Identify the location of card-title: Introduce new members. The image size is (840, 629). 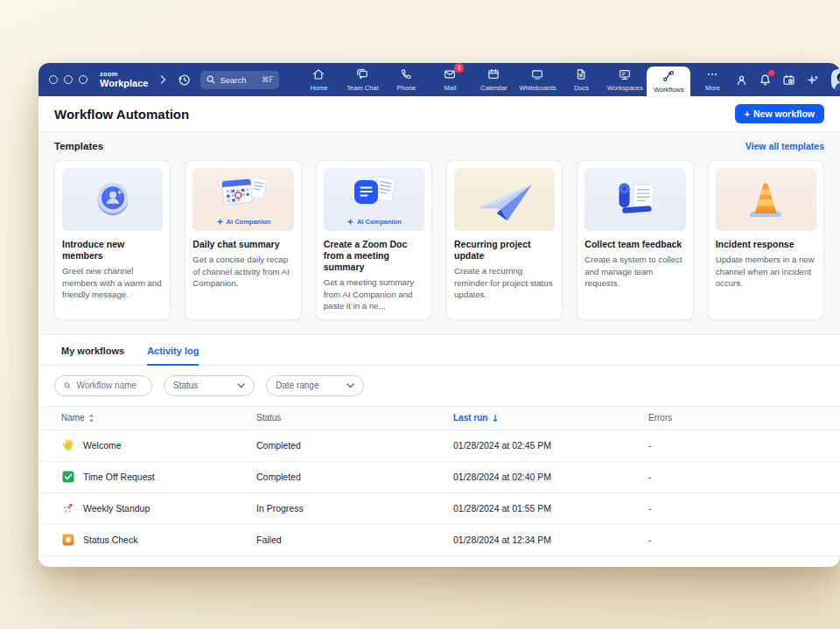
(112, 250).